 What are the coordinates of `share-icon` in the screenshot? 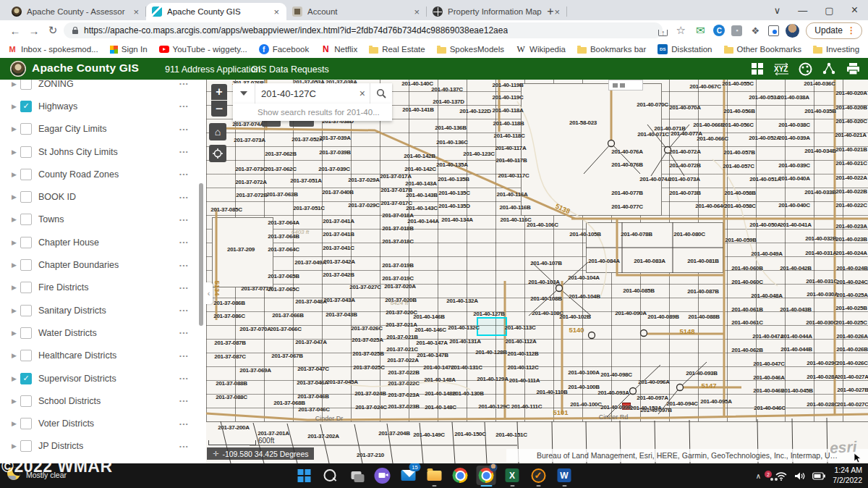 It's located at (829, 69).